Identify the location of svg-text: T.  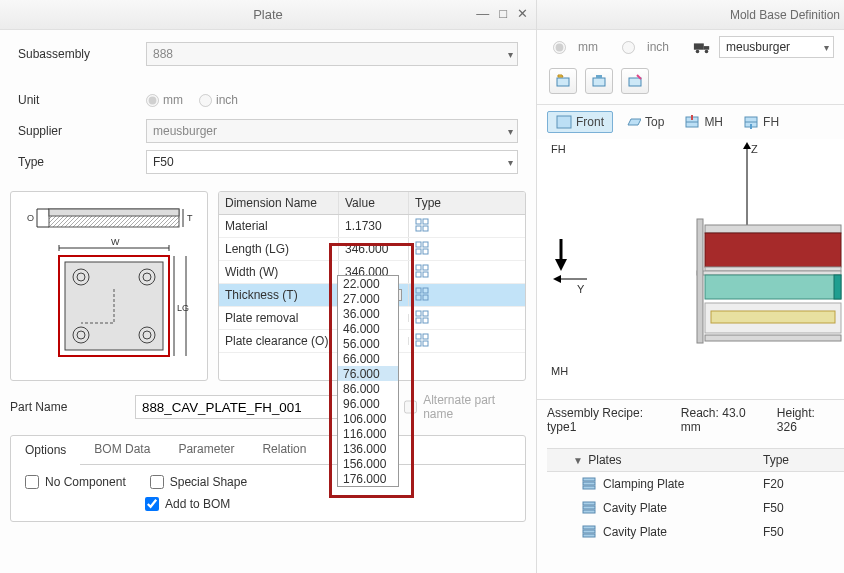
(190, 218).